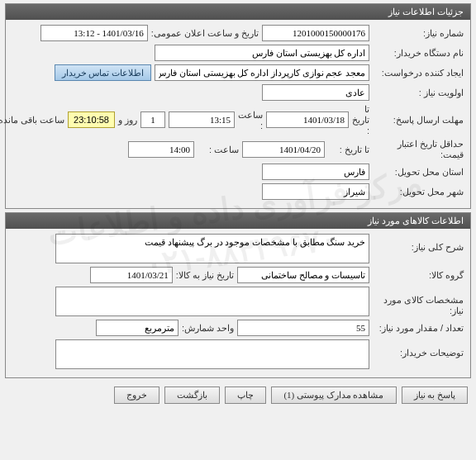 This screenshot has height=460, width=476. I want to click on exit-button: خروج, so click(137, 395).